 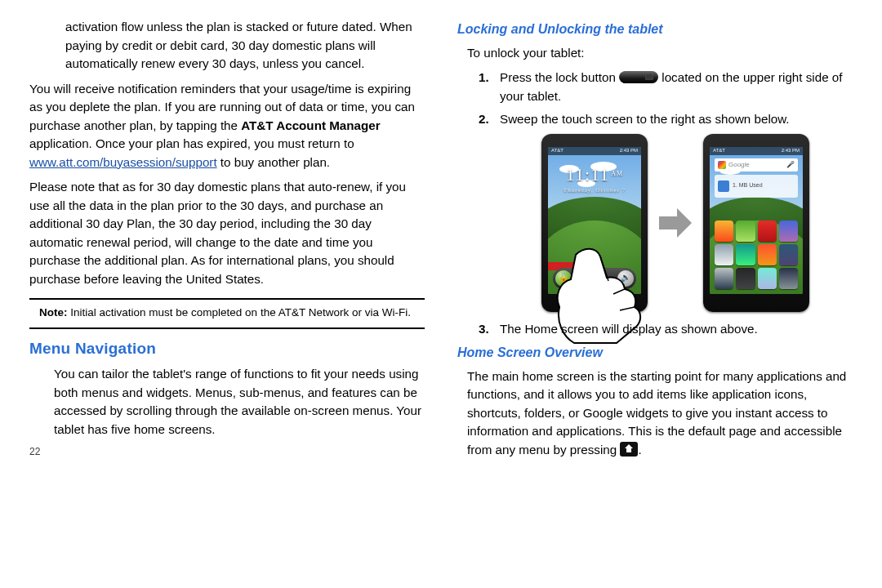 What do you see at coordinates (310, 126) in the screenshot?
I see `bold-app-name: AT&T Account Manager` at bounding box center [310, 126].